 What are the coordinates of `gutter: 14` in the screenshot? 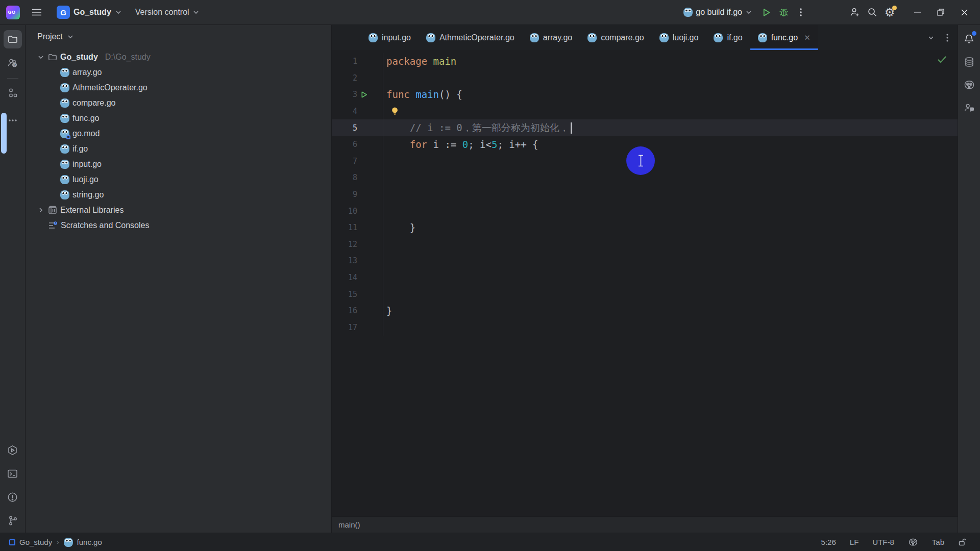 It's located at (357, 278).